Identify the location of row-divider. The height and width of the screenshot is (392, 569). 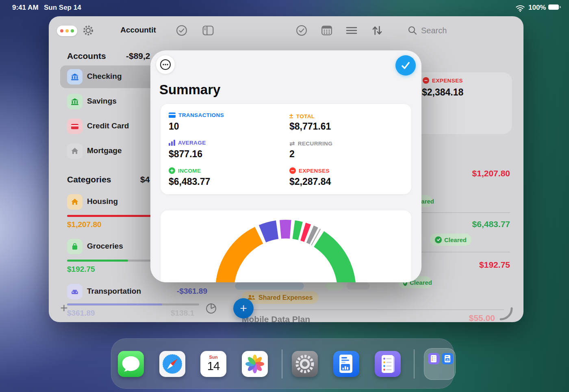
(373, 310).